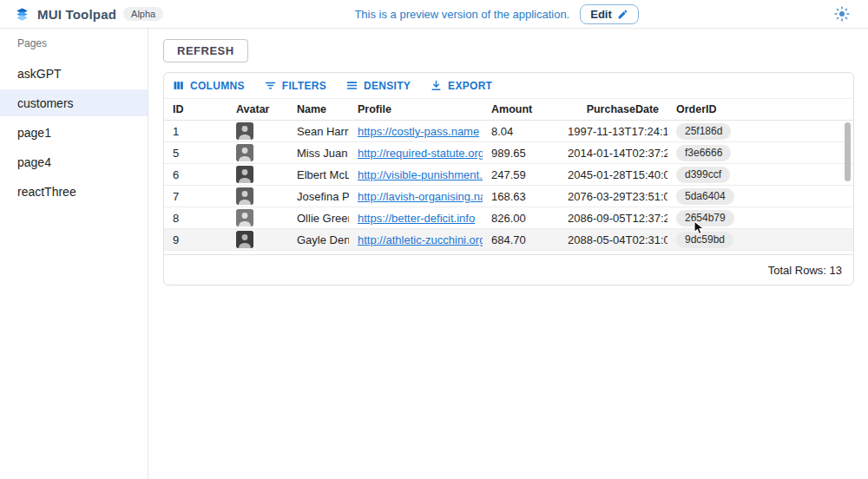 Image resolution: width=868 pixels, height=479 pixels. What do you see at coordinates (521, 109) in the screenshot?
I see `column-header-amount: Amount` at bounding box center [521, 109].